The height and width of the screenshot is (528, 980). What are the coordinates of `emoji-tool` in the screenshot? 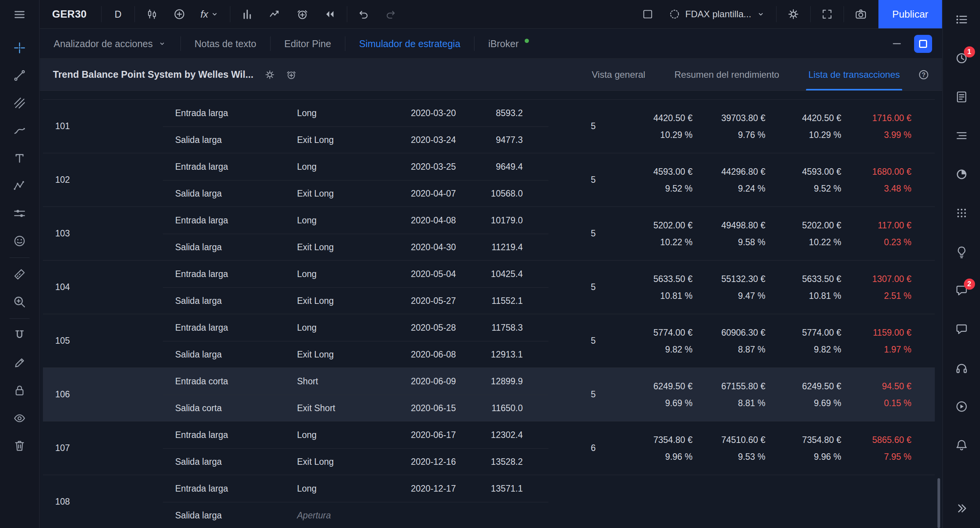 It's located at (20, 241).